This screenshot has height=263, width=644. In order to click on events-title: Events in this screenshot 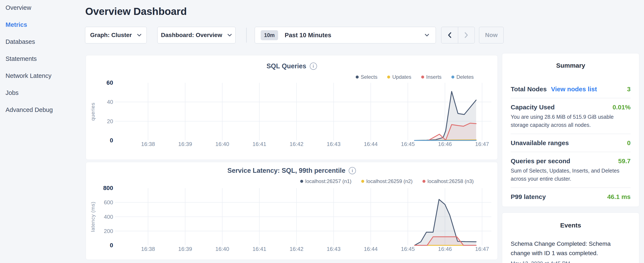, I will do `click(570, 225)`.